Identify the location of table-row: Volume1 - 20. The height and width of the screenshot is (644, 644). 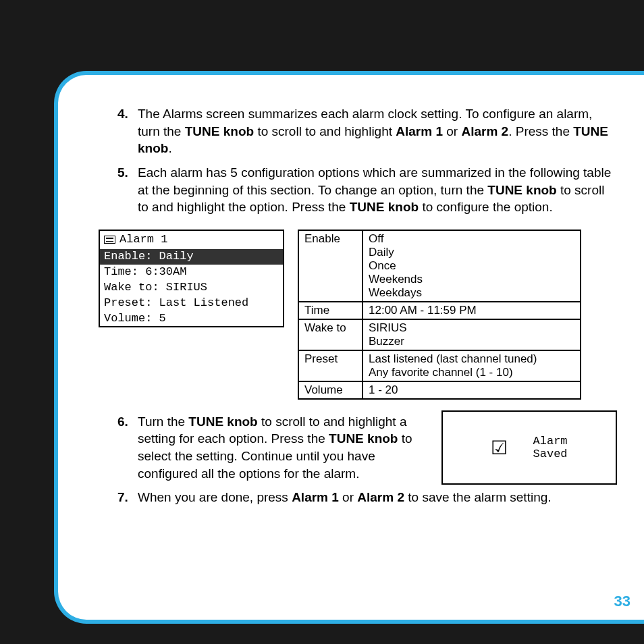
(439, 390).